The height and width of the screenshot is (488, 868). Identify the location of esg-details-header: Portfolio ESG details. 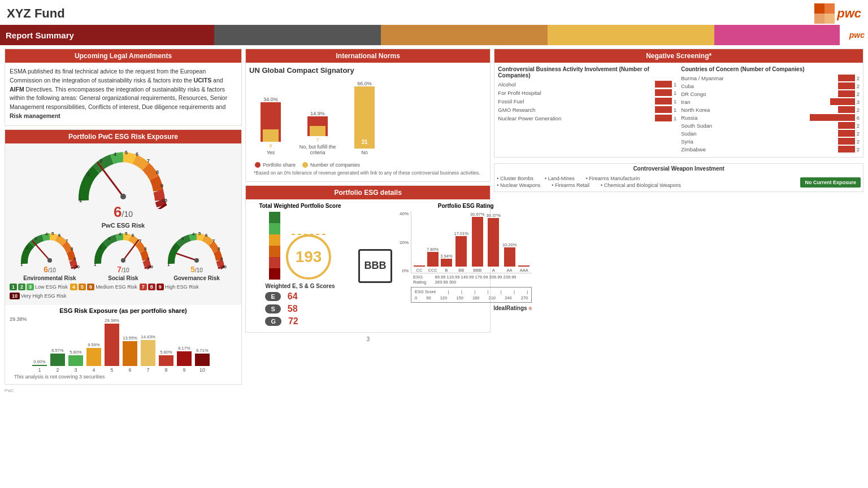
(368, 193).